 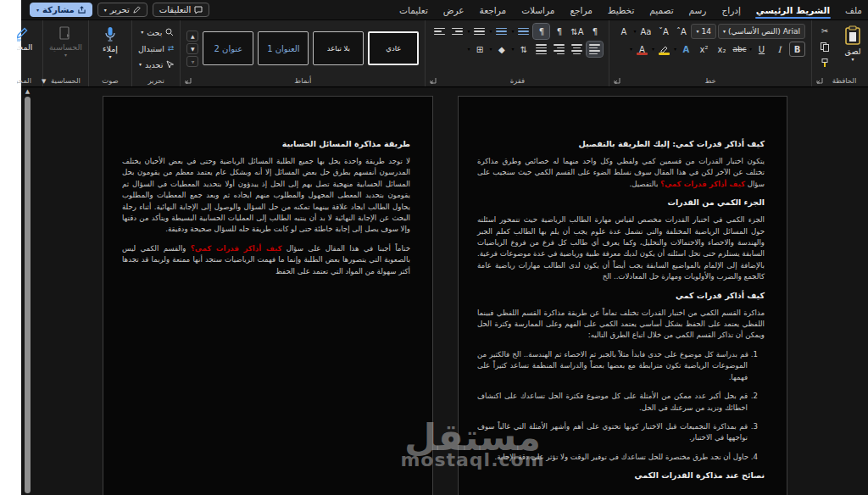 What do you see at coordinates (559, 31) in the screenshot?
I see `sort-button: A⇅` at bounding box center [559, 31].